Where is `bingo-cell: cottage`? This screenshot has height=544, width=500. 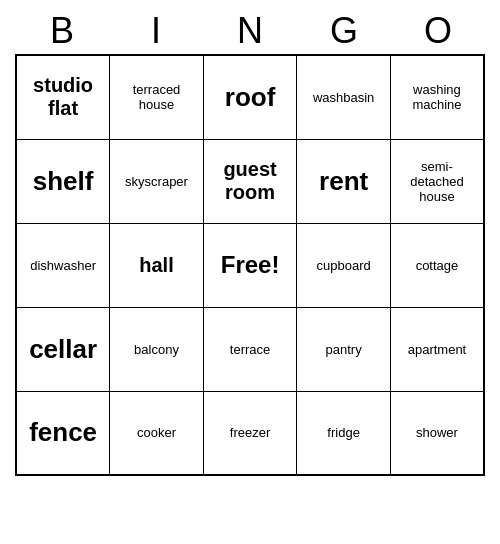
bingo-cell: cottage is located at coordinates (437, 265).